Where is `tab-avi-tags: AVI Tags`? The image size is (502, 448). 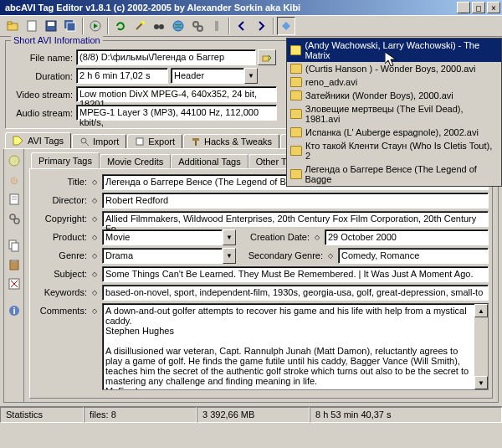
tab-avi-tags: AVI Tags is located at coordinates (38, 141).